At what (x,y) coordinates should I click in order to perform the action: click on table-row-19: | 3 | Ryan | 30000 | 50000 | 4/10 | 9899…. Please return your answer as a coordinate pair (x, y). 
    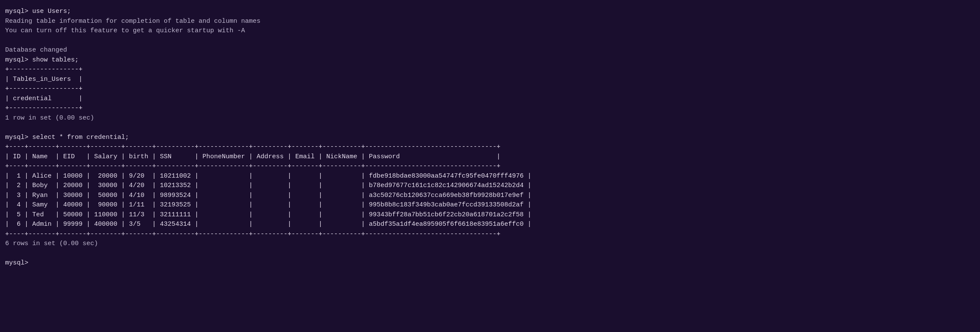
    Looking at the image, I should click on (490, 196).